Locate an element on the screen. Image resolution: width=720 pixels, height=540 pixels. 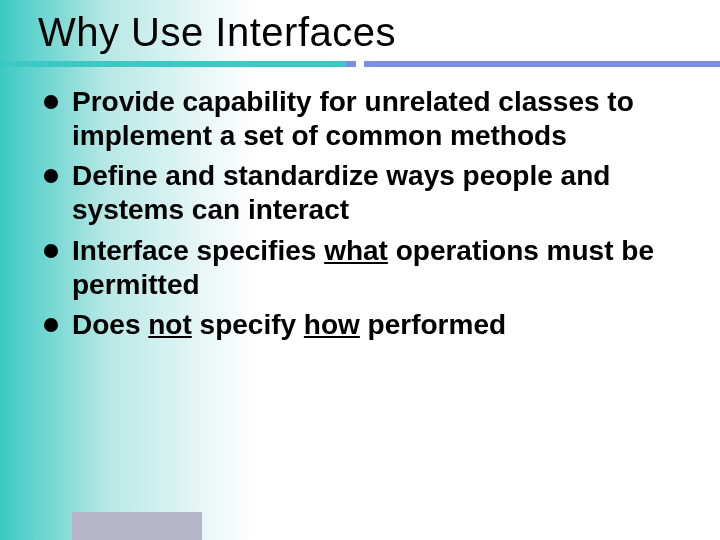
bullet-text-post: performed is located at coordinates (433, 324).